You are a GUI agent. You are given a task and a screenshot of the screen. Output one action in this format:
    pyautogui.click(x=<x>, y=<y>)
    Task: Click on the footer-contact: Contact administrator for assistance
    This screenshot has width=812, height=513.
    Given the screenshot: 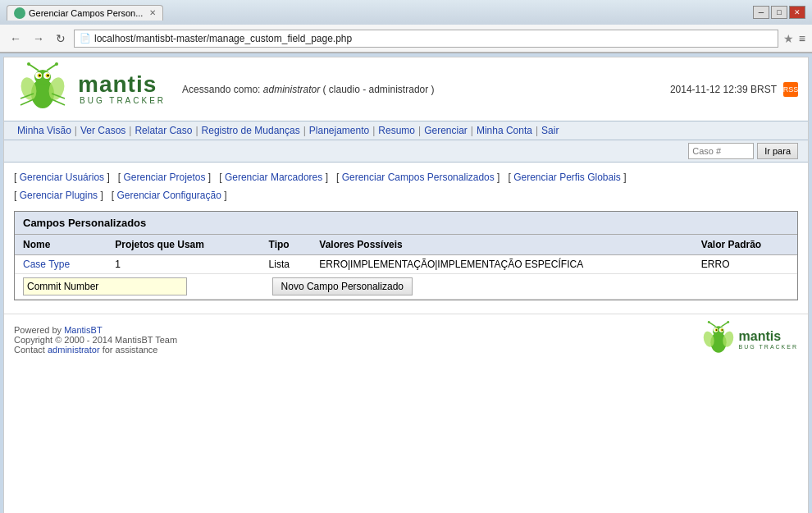 What is the action you would take?
    pyautogui.click(x=95, y=350)
    